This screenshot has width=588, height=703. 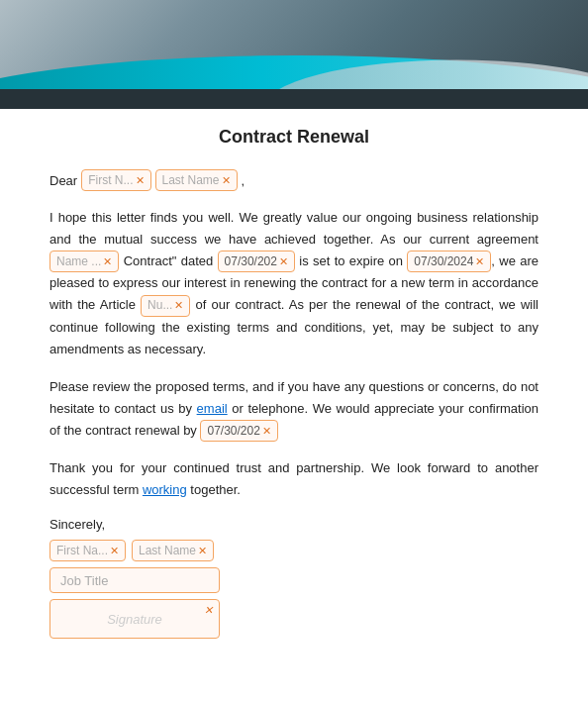 I want to click on sincerely-section: Sincerely, First Na... ✕ Last Name ✕ Job…, so click(x=294, y=578).